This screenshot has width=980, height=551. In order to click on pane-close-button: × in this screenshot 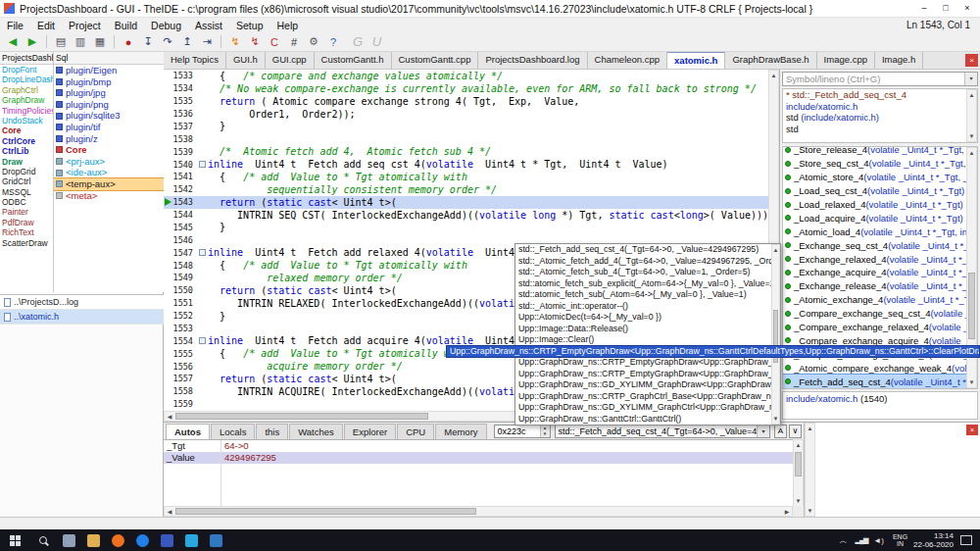, I will do `click(972, 429)`.